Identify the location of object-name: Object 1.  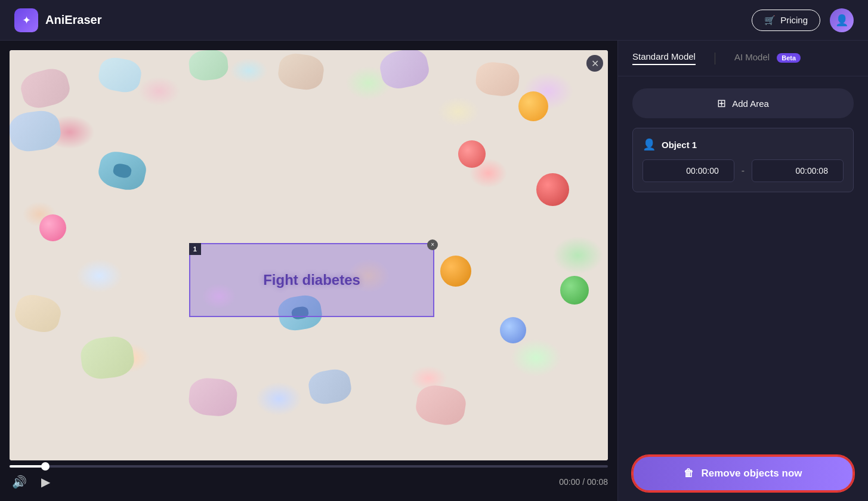
(679, 145).